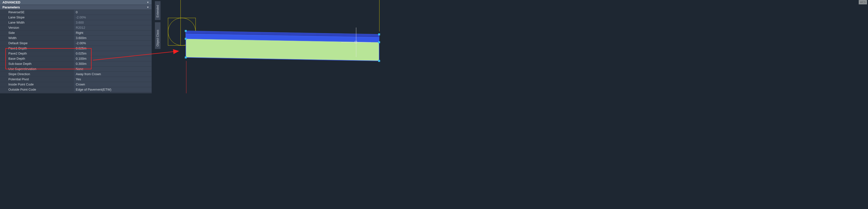  What do you see at coordinates (37, 23) in the screenshot?
I see `param-label: Lane Width` at bounding box center [37, 23].